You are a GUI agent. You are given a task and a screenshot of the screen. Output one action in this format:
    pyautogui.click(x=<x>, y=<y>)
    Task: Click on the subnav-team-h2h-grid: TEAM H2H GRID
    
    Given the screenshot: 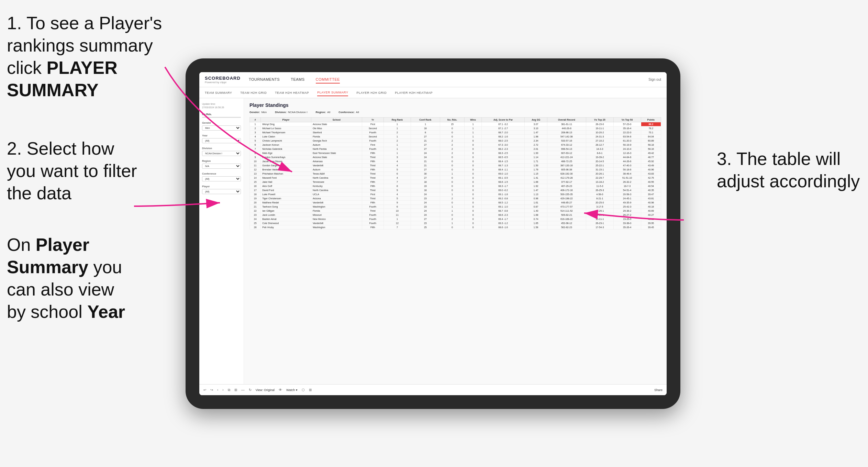 What is the action you would take?
    pyautogui.click(x=254, y=93)
    